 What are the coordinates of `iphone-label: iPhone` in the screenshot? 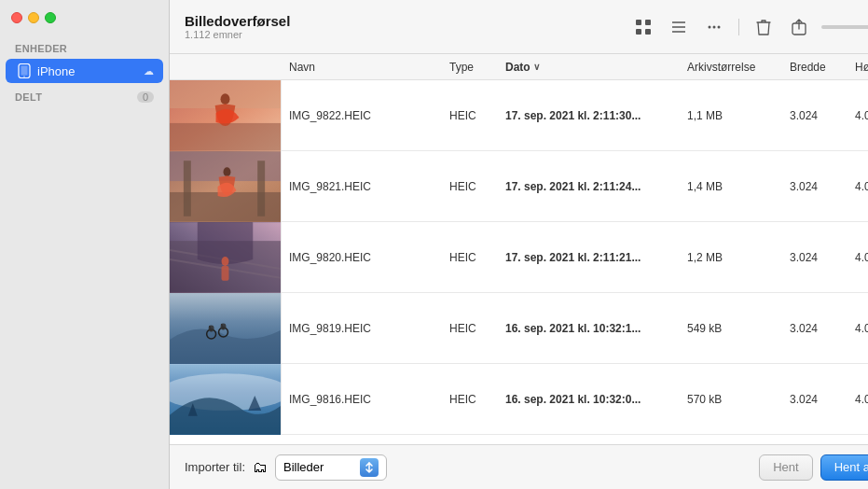 It's located at (90, 71).